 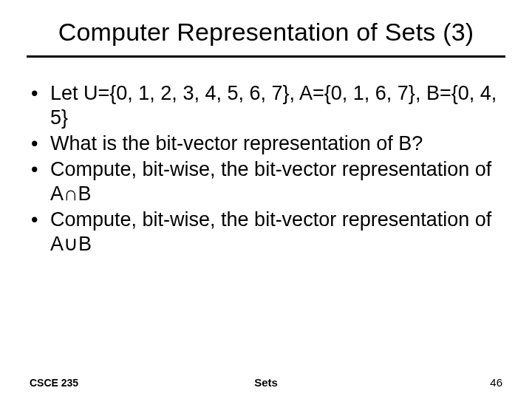 What do you see at coordinates (266, 143) in the screenshot?
I see `bullet-item: What is the bit-vector representation of…` at bounding box center [266, 143].